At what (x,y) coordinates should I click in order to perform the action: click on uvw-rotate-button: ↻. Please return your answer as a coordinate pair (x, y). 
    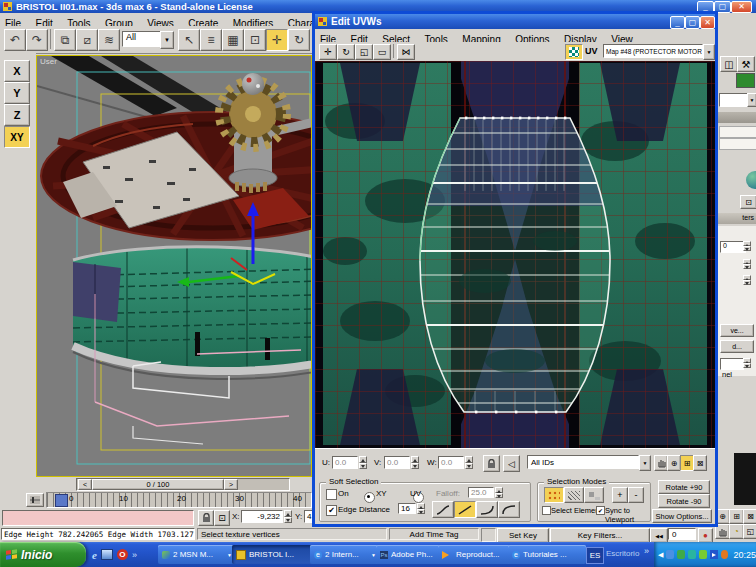
    Looking at the image, I should click on (346, 52).